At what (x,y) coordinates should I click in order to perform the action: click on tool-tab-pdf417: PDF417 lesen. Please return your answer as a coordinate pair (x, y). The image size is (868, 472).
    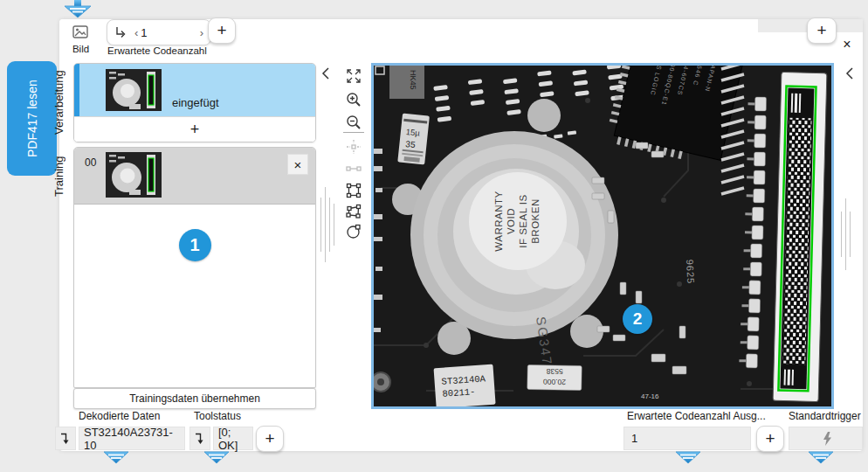
    Looking at the image, I should click on (31, 119).